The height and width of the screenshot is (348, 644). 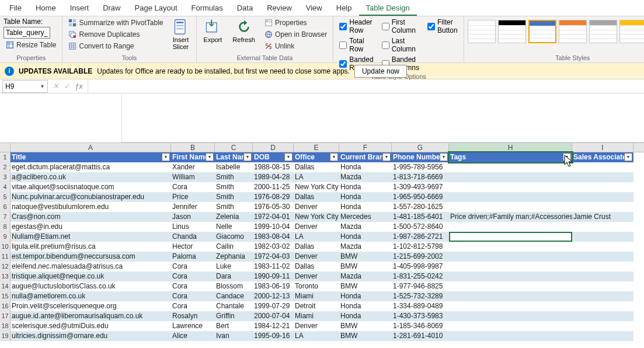 What do you see at coordinates (420, 286) in the screenshot?
I see `cell: 1-977-946-8825` at bounding box center [420, 286].